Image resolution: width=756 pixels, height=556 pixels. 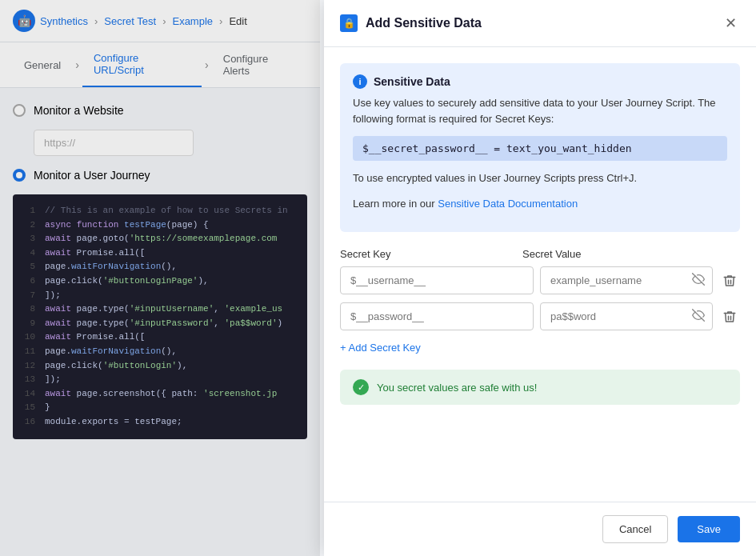 I want to click on tab-configure-url: Configure URL/Script, so click(x=142, y=65).